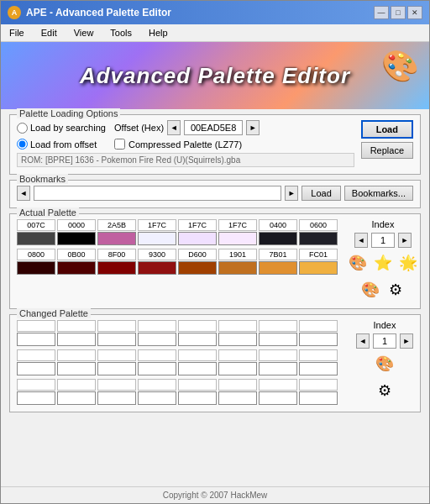  Describe the element at coordinates (321, 193) in the screenshot. I see `bookmark-load-button: Load` at that location.